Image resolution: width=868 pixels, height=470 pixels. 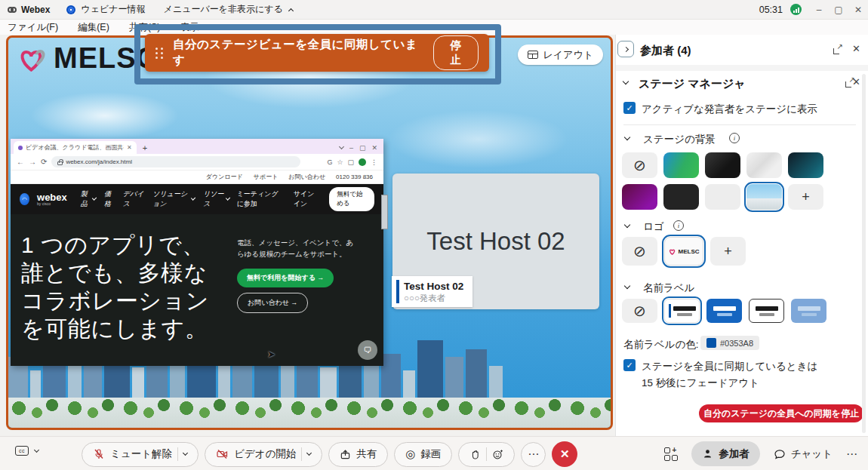 I want to click on background-thumb-purple-gradient, so click(x=640, y=197).